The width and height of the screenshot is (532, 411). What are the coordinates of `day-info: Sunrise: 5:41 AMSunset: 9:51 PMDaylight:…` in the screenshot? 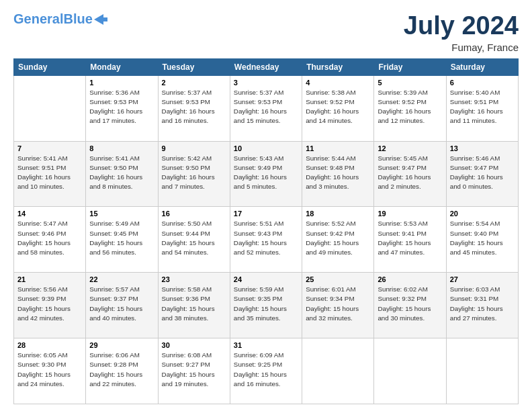 It's located at (50, 173).